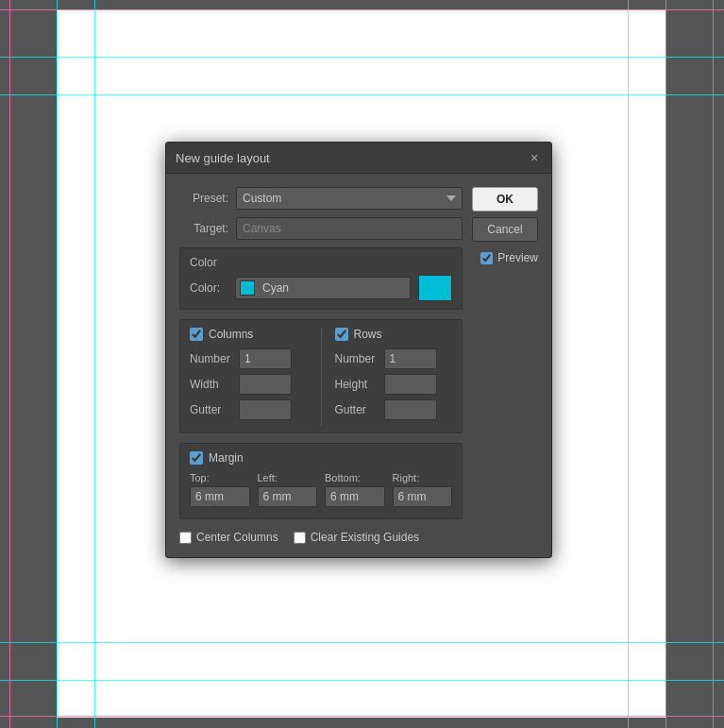  What do you see at coordinates (196, 458) in the screenshot?
I see `margin-checkbox` at bounding box center [196, 458].